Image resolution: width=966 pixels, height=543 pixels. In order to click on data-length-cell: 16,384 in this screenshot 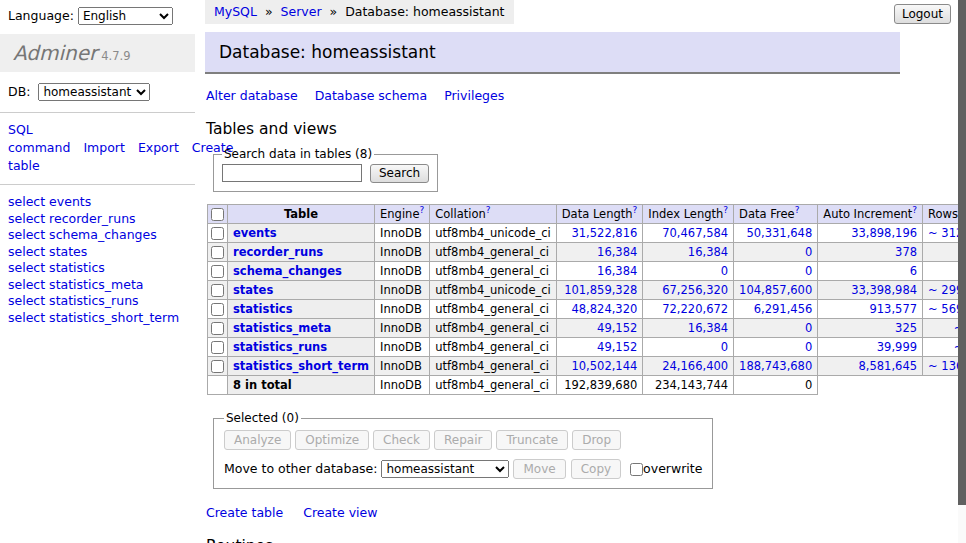, I will do `click(600, 272)`.